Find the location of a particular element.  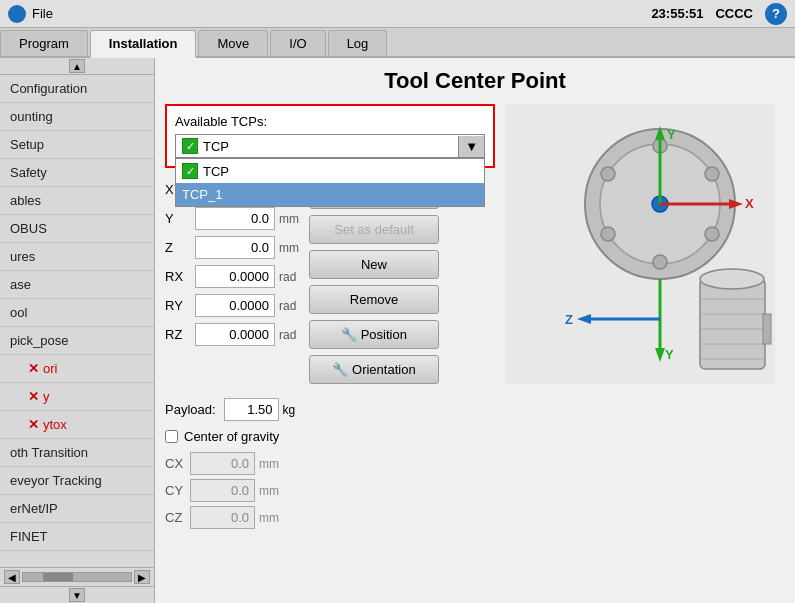

sidebar-item-features: ures is located at coordinates (77, 257).